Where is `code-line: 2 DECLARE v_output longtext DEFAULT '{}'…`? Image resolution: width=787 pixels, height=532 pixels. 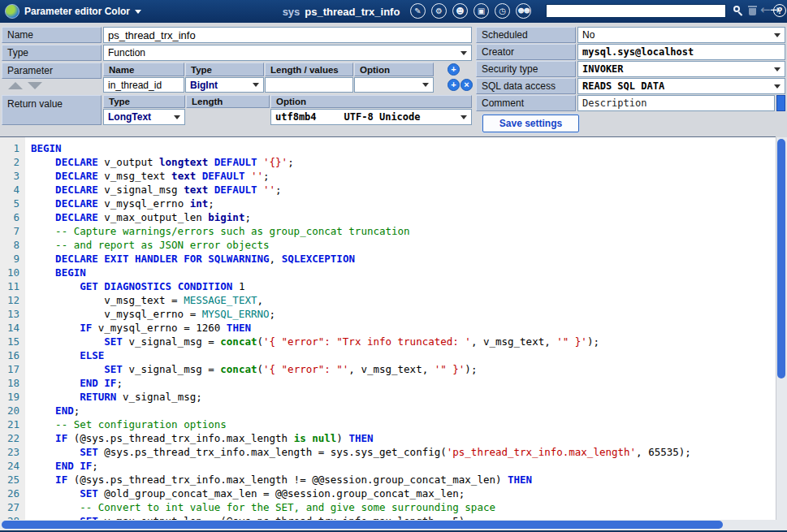 code-line: 2 DECLARE v_output longtext DEFAULT '{}'… is located at coordinates (388, 162).